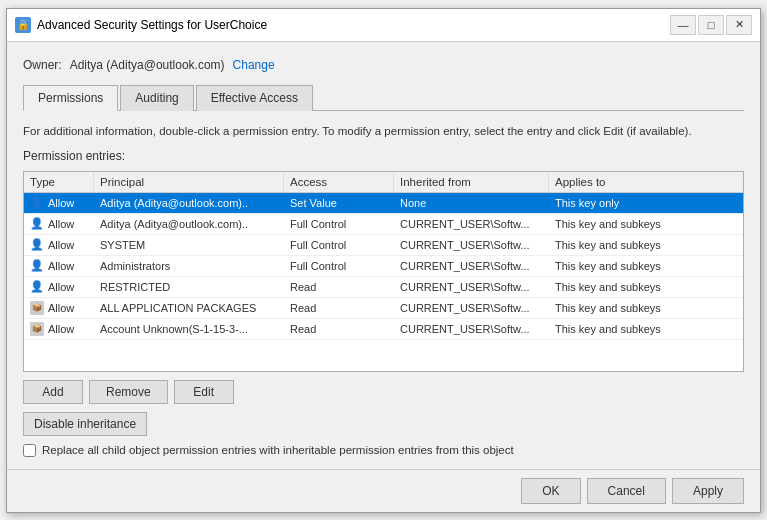  What do you see at coordinates (189, 182) in the screenshot?
I see `col-principal: Principal` at bounding box center [189, 182].